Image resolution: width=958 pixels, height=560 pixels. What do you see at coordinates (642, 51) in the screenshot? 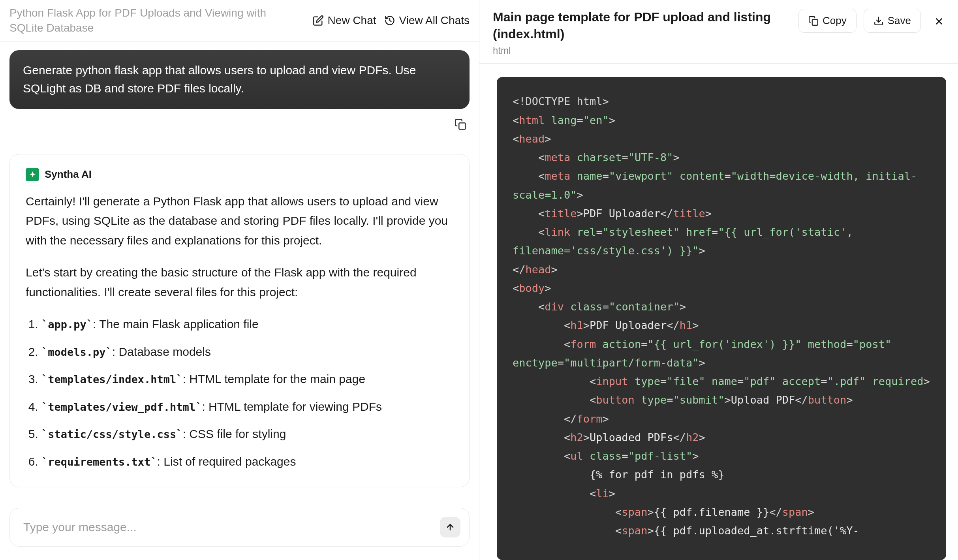
I see `artifact-language-label: html` at bounding box center [642, 51].